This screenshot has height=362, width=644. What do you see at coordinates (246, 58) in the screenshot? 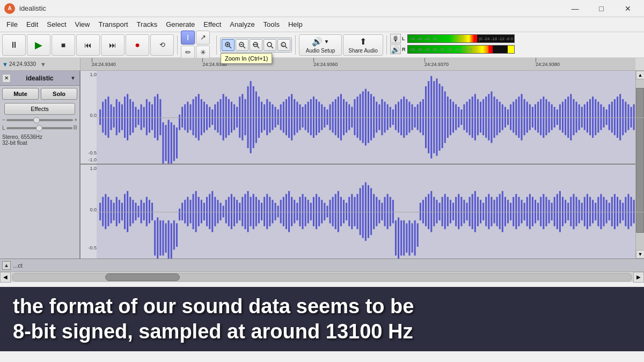
I see `zoom-tooltip: Zoom In (Ctrl+1)` at bounding box center [246, 58].